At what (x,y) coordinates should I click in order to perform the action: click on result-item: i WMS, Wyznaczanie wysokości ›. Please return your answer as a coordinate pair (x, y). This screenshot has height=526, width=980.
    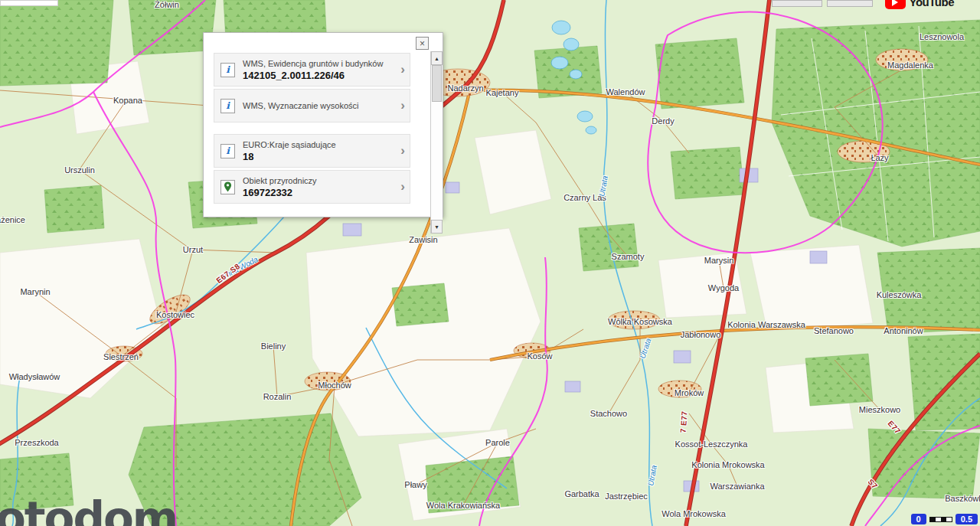
    Looking at the image, I should click on (312, 106).